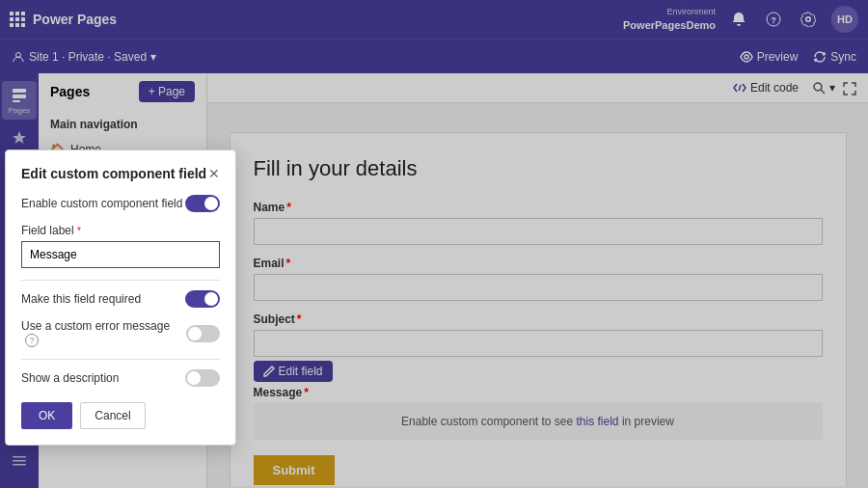 The image size is (868, 488). Describe the element at coordinates (46, 416) in the screenshot. I see `ok-button: OK` at that location.